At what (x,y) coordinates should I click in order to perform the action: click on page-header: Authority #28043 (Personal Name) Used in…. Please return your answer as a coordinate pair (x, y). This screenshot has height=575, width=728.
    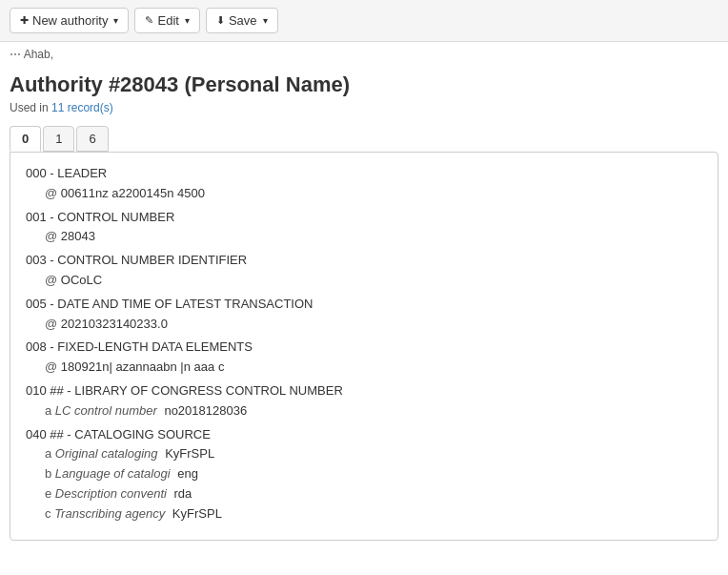
    Looking at the image, I should click on (364, 92).